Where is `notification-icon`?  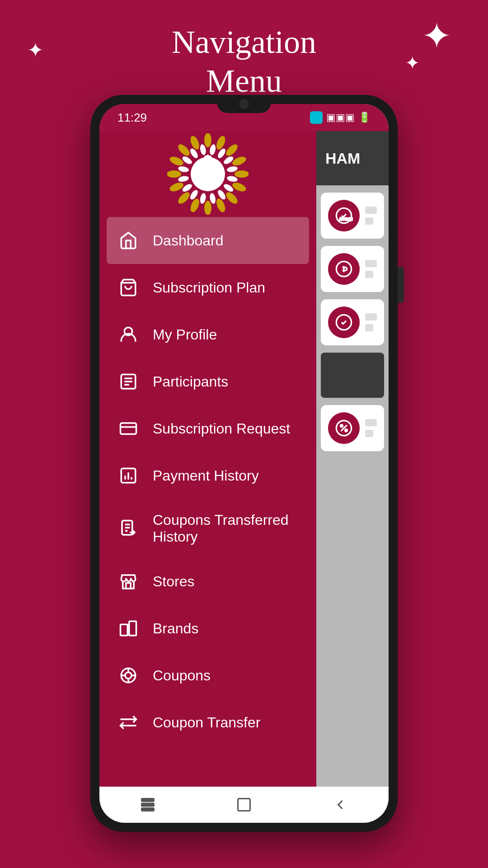 notification-icon is located at coordinates (316, 118).